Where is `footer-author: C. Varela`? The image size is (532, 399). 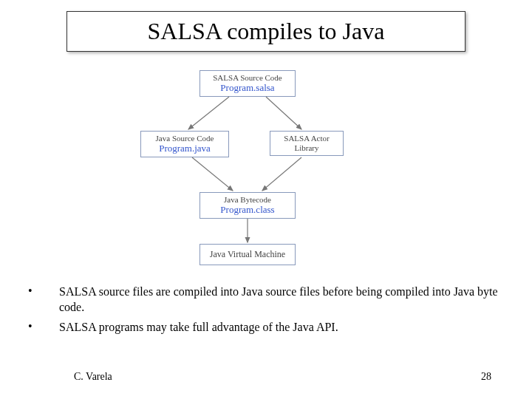 footer-author: C. Varela is located at coordinates (93, 377).